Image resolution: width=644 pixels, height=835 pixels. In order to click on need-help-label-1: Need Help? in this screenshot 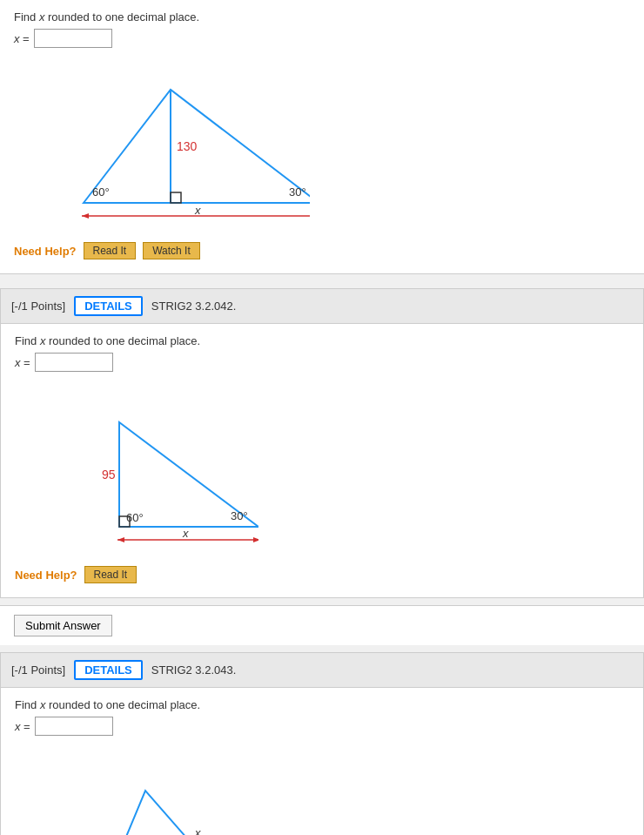, I will do `click(45, 251)`.